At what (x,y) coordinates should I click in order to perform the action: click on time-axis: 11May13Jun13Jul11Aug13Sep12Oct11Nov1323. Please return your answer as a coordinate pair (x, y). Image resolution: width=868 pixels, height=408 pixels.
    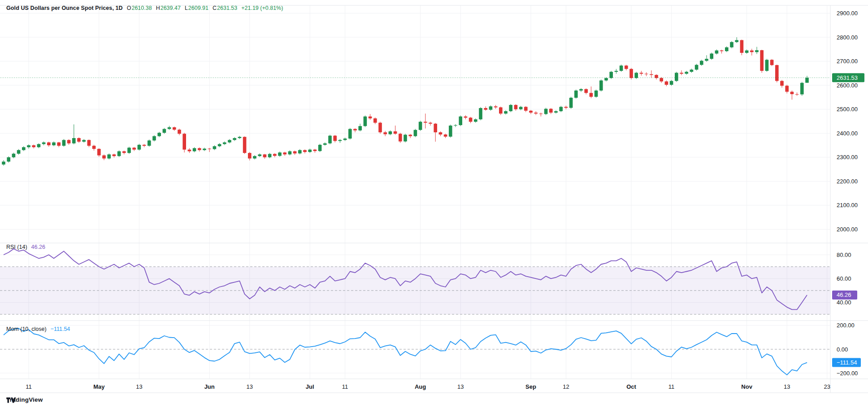
    Looking at the image, I should click on (428, 386).